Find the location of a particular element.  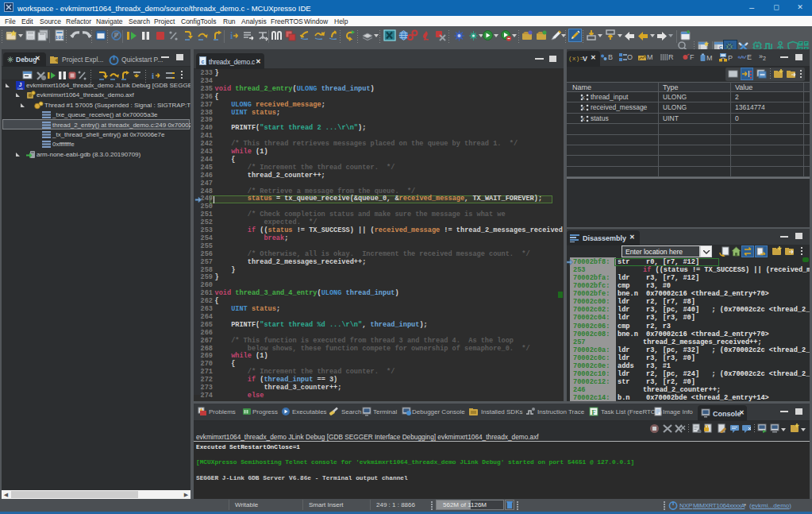

svg-text: Link is located at coordinates (21, 89).